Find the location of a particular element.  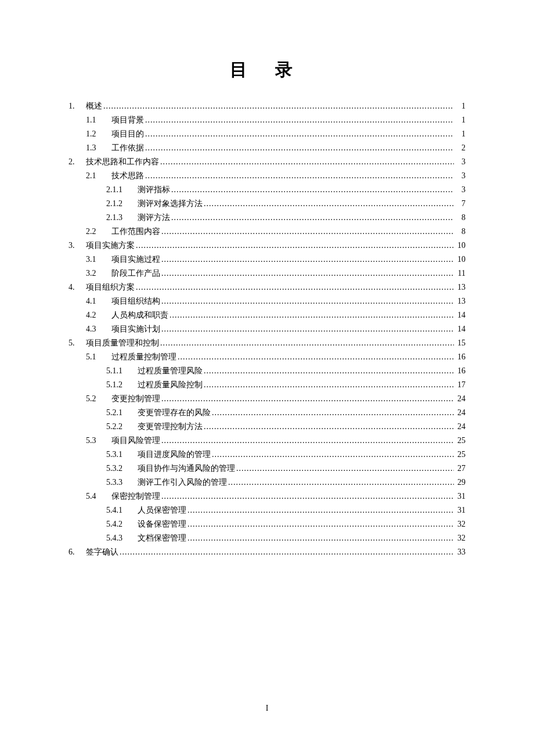

toc-entry: 5.4.2设备保密管理32 is located at coordinates (267, 524).